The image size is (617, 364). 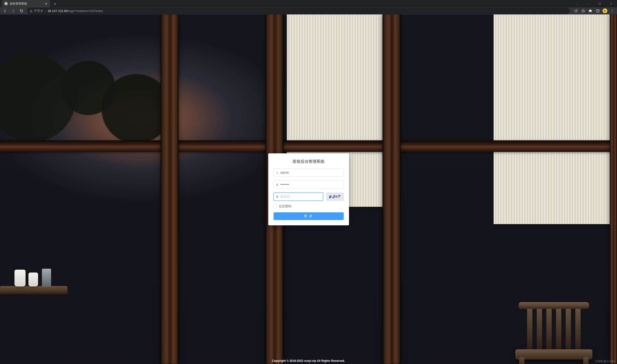 What do you see at coordinates (57, 11) in the screenshot?
I see `url-host: 39.107.232.89` at bounding box center [57, 11].